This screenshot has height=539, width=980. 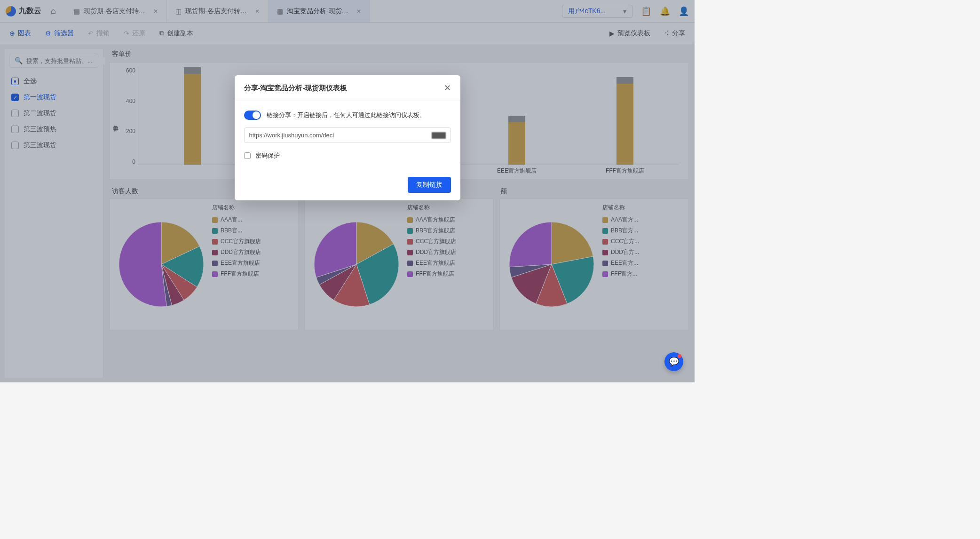 What do you see at coordinates (348, 138) in the screenshot?
I see `share-modal: 分享-淘宝竞品分析-现货期仪表板 ✕ 链接分享：开启链接后，任何人可通过此链接访…` at bounding box center [348, 138].